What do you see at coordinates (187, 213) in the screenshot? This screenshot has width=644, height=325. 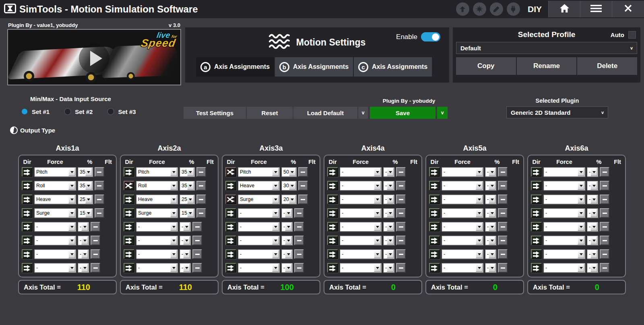 I see `percent-dropdown: 15` at bounding box center [187, 213].